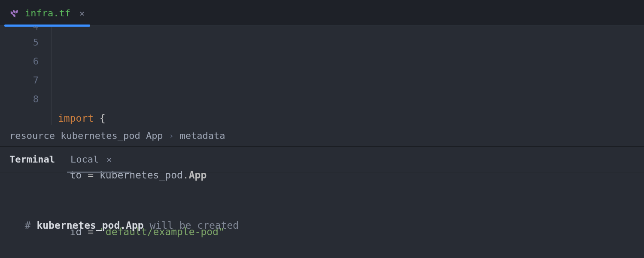  I want to click on chevron-right-icon: ›, so click(172, 136).